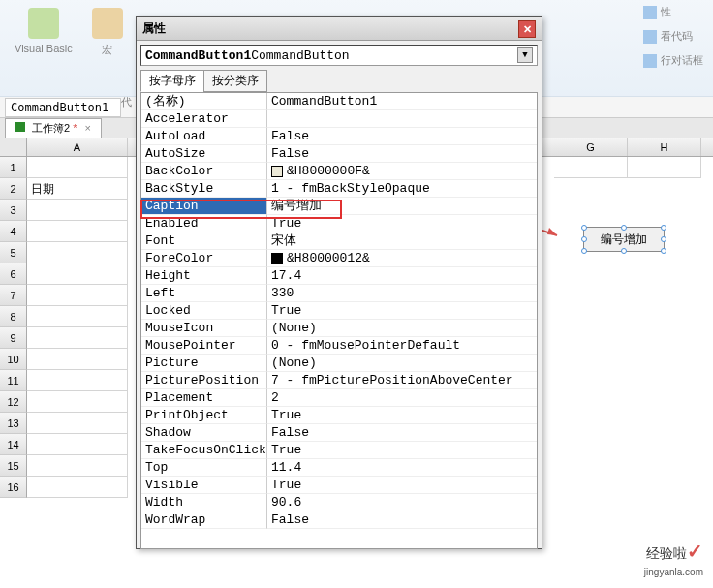 Image resolution: width=713 pixels, height=588 pixels. Describe the element at coordinates (14, 359) in the screenshot. I see `row-header: 10` at that location.